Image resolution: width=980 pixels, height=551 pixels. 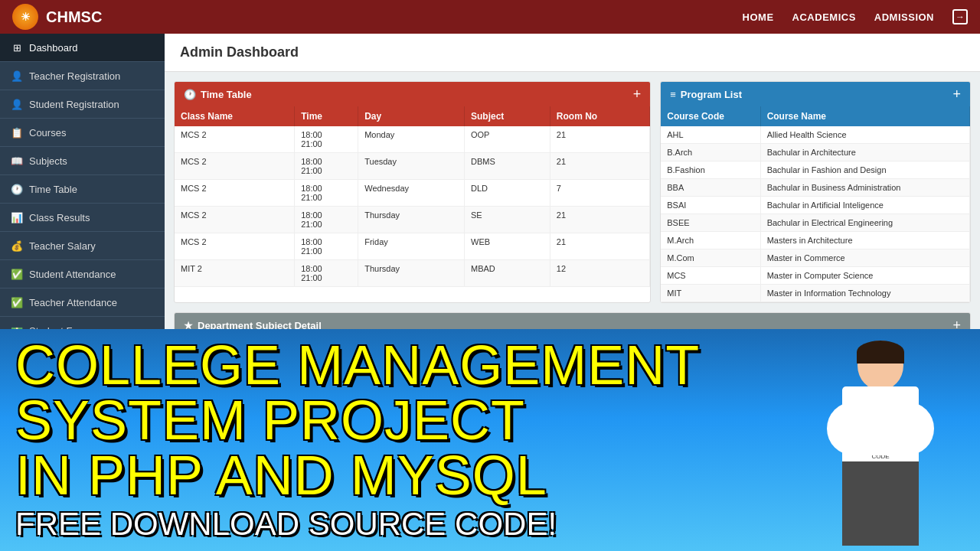 What do you see at coordinates (412, 116) in the screenshot?
I see `col-day: Day` at bounding box center [412, 116].